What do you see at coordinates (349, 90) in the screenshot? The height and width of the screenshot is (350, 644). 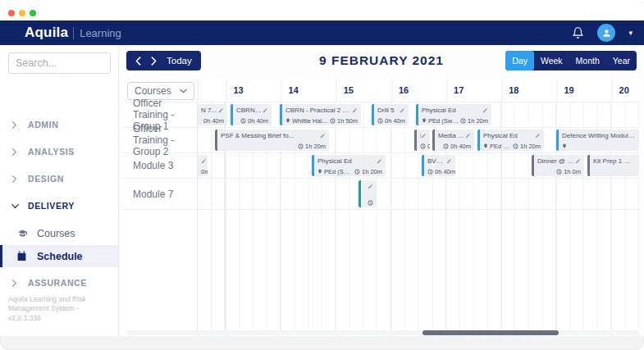 I see `hour-label-15: 15` at bounding box center [349, 90].